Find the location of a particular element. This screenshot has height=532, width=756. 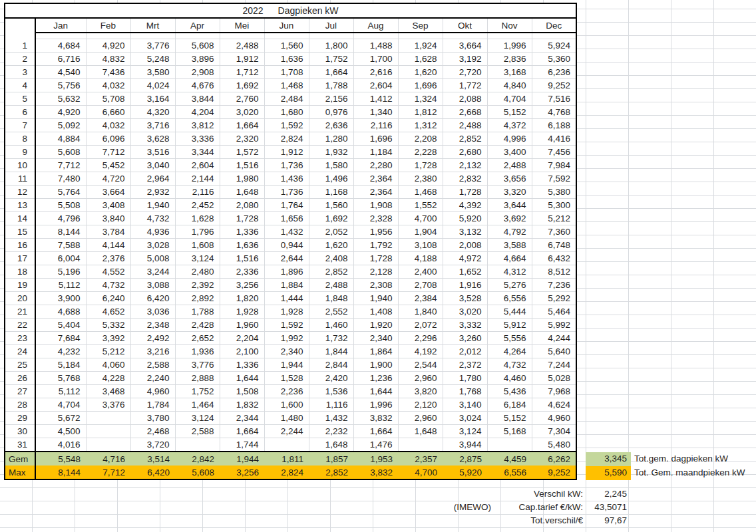

value-cell: 1,904 is located at coordinates (421, 232).